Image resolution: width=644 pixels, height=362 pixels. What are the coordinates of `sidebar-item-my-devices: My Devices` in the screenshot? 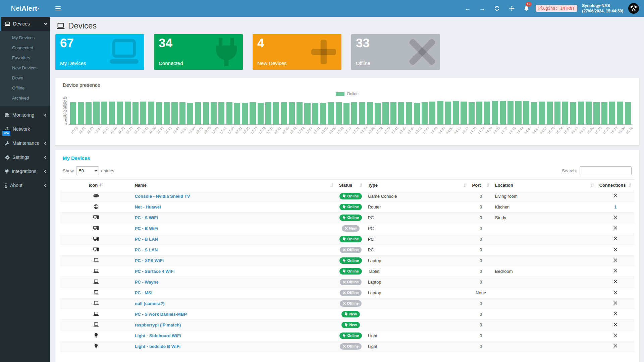 It's located at (25, 38).